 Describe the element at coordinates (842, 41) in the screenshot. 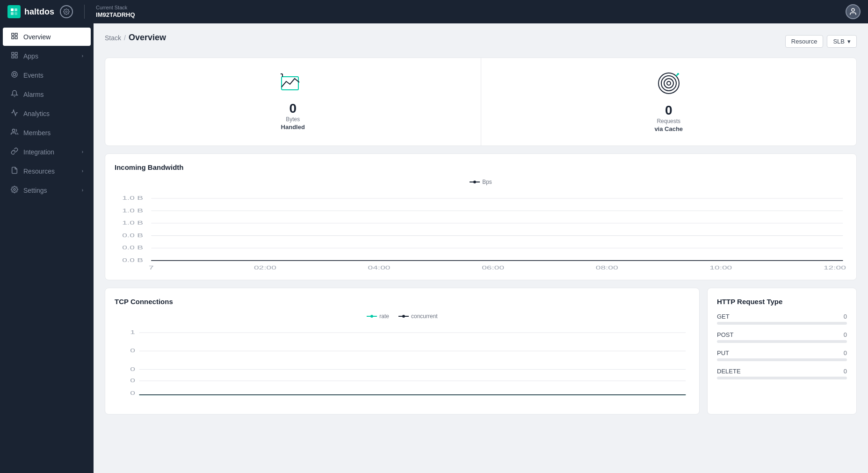

I see `slb-dropdown: SLB ▾` at that location.